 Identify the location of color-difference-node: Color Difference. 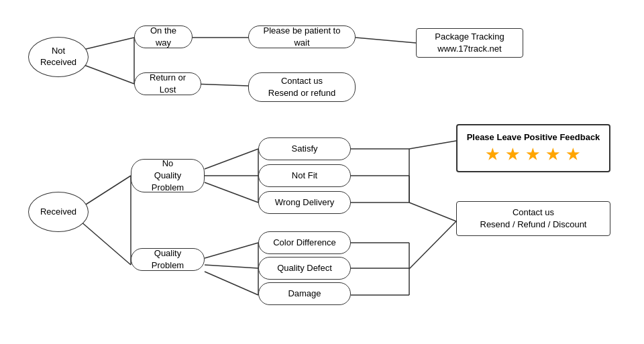
(305, 243).